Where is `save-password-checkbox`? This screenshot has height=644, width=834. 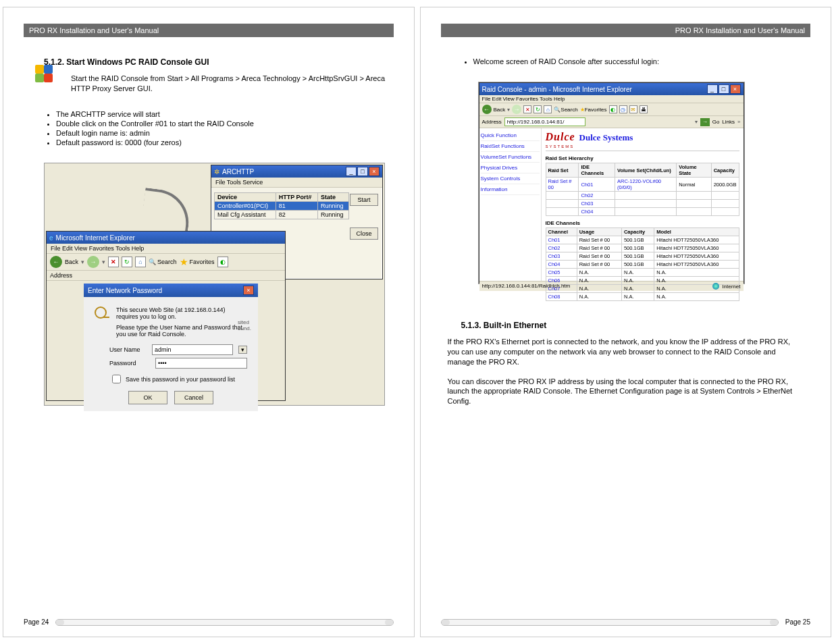 save-password-checkbox is located at coordinates (116, 379).